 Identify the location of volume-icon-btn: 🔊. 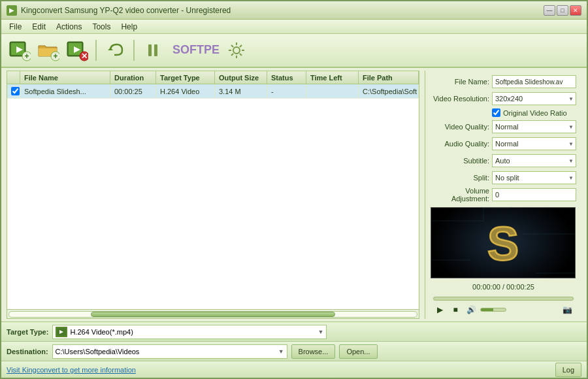
(471, 310).